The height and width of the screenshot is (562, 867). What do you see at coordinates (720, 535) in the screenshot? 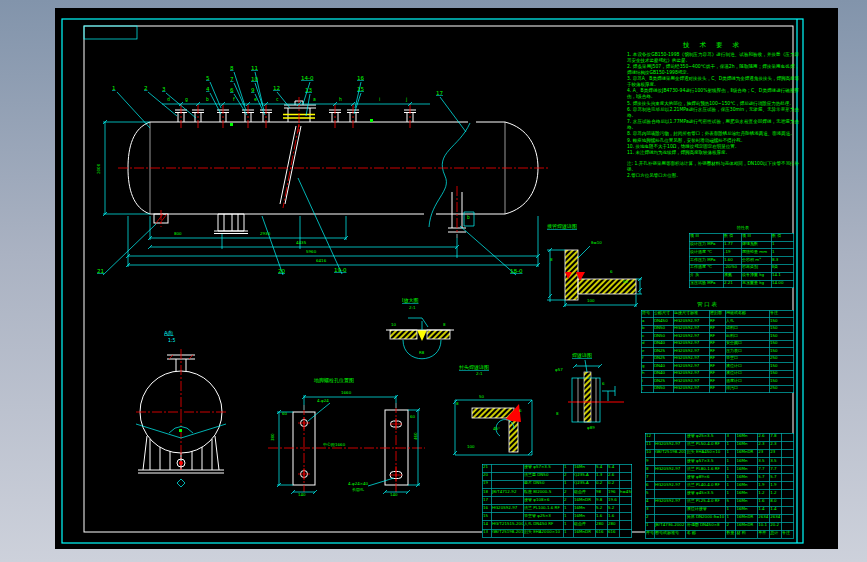
I see `table-row: 件号图号或标准号名 称数量材 料单件总计备注` at bounding box center [720, 535].